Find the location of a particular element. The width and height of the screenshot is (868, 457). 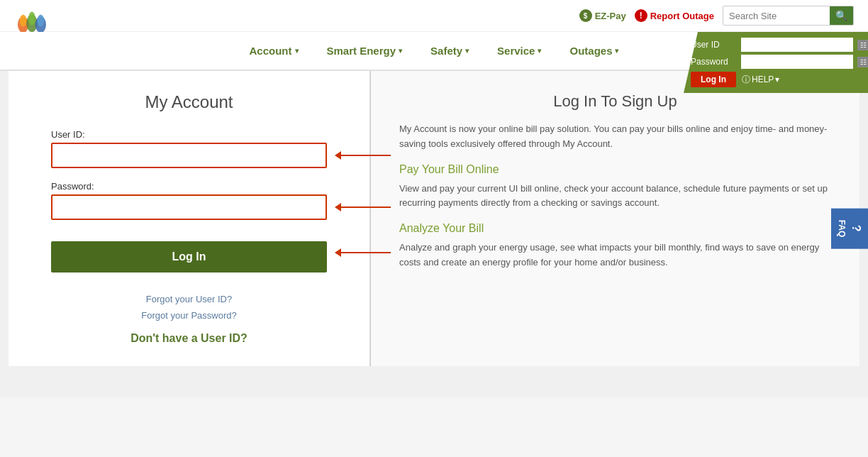

password-arrow is located at coordinates (363, 207).